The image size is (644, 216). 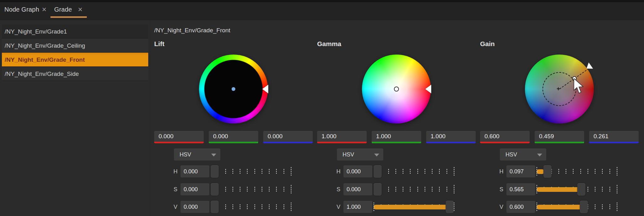 I want to click on gain-h-slider, so click(x=577, y=171).